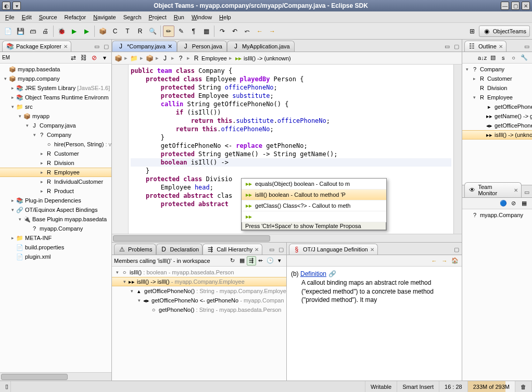 This screenshot has width=532, height=392. What do you see at coordinates (135, 249) in the screenshot?
I see `tab-problems: ⚠ Problems` at bounding box center [135, 249].